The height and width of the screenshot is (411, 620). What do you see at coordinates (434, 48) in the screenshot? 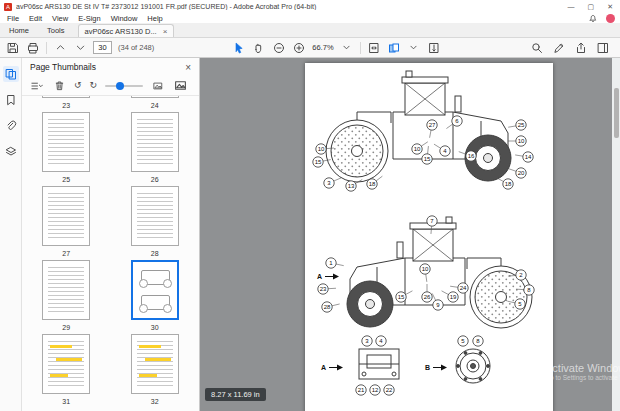
I see `scroll-mode-button` at bounding box center [434, 48].